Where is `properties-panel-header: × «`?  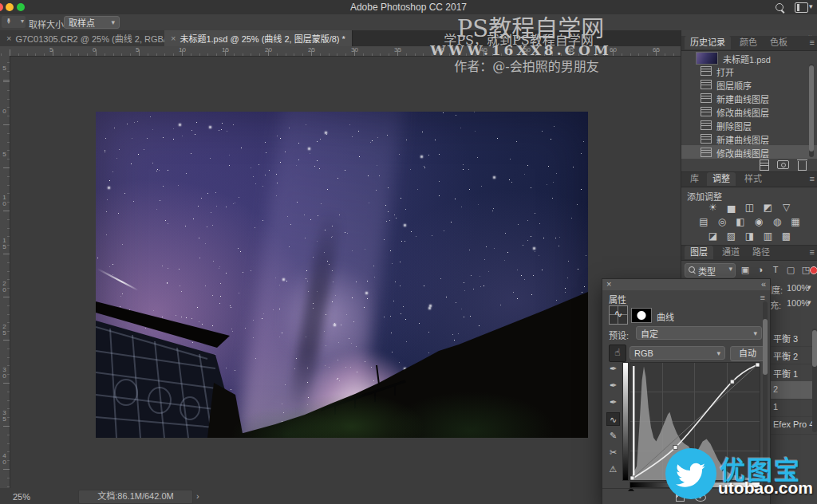
properties-panel-header: × « is located at coordinates (686, 285).